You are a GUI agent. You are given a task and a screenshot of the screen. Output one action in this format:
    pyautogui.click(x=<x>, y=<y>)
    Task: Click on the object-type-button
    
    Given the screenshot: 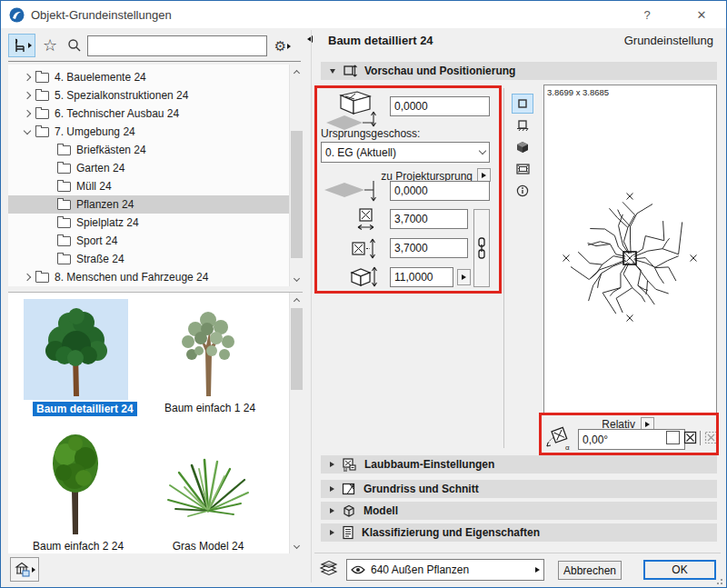 What is the action you would take?
    pyautogui.click(x=22, y=45)
    